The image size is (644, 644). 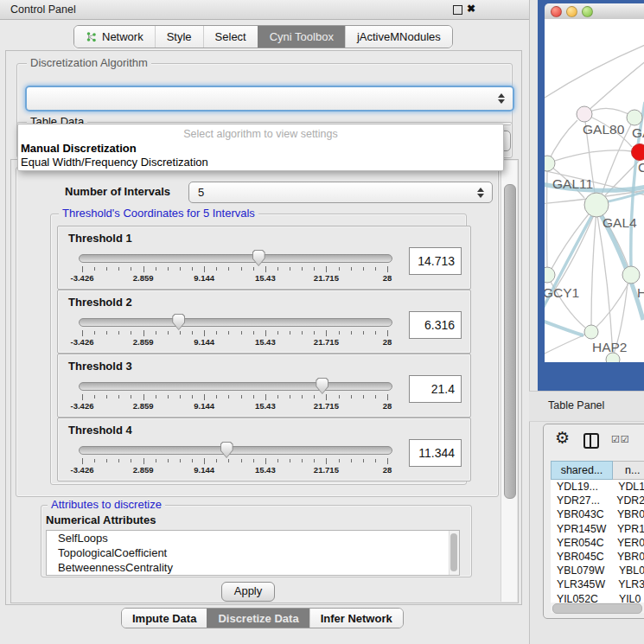 I want to click on network-canvas: GAL80 GA C GAL11 GAL4 GCY1 H HAP2, so click(x=595, y=190).